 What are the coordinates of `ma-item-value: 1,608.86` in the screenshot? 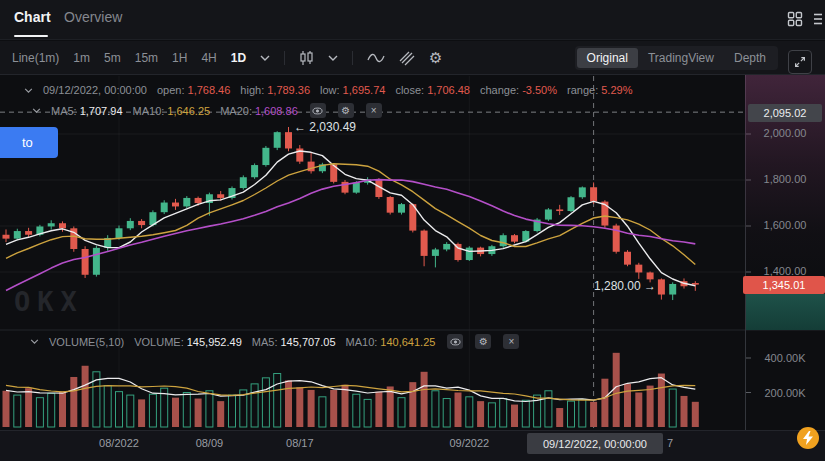 It's located at (276, 111).